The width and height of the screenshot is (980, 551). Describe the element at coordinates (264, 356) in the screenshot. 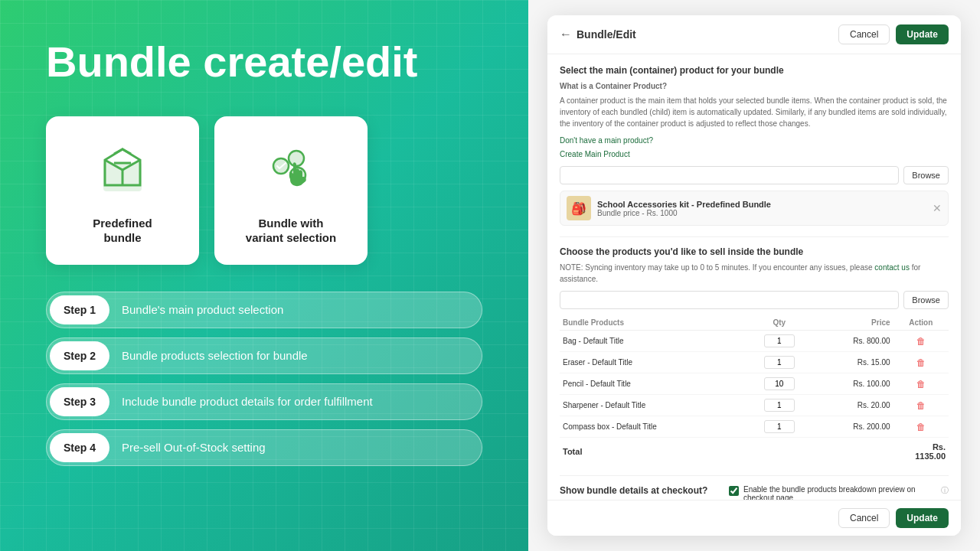

I see `step-2-item: Step 2 Bundle products selection for bun…` at that location.